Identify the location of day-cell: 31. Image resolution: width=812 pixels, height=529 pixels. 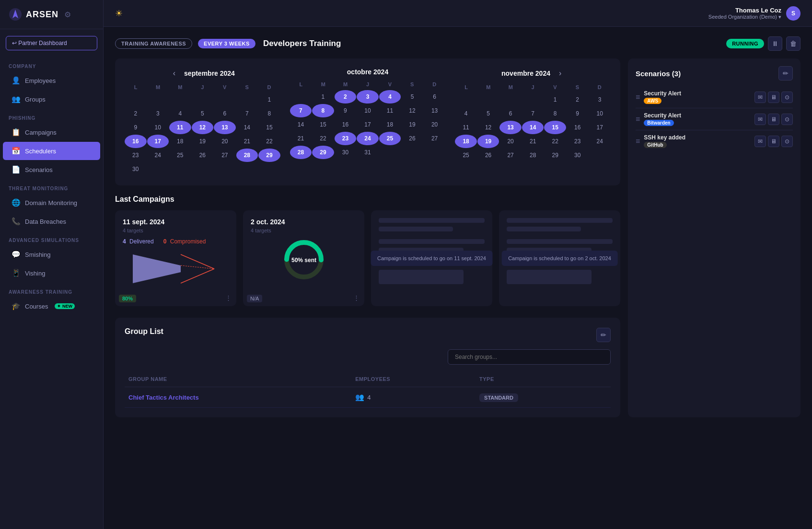
(368, 152).